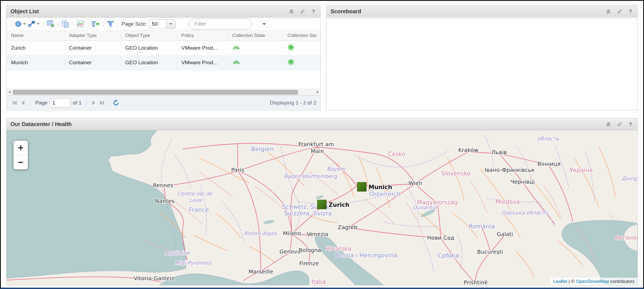 The image size is (644, 289). Describe the element at coordinates (36, 48) in the screenshot. I see `cell-name: Zurich` at that location.